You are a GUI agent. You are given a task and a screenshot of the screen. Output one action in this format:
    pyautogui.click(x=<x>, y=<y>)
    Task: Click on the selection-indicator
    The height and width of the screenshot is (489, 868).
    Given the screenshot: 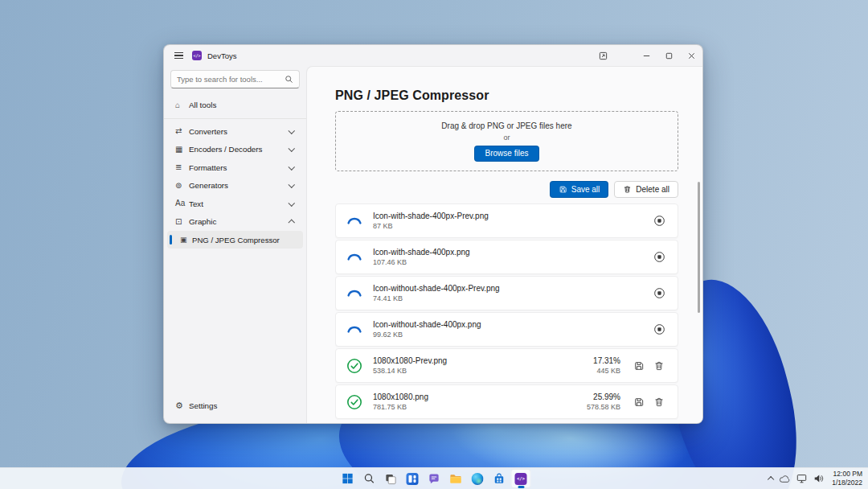 What is the action you would take?
    pyautogui.click(x=170, y=240)
    